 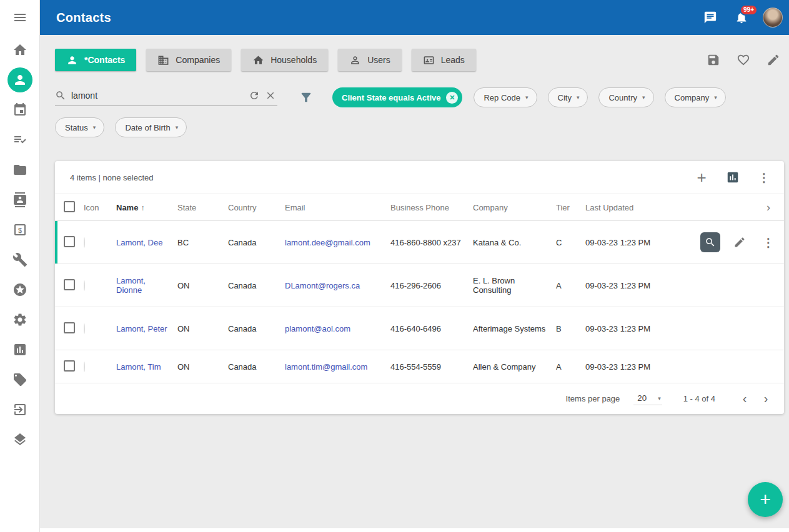 What do you see at coordinates (765, 500) in the screenshot?
I see `add-contact-fab: +` at bounding box center [765, 500].